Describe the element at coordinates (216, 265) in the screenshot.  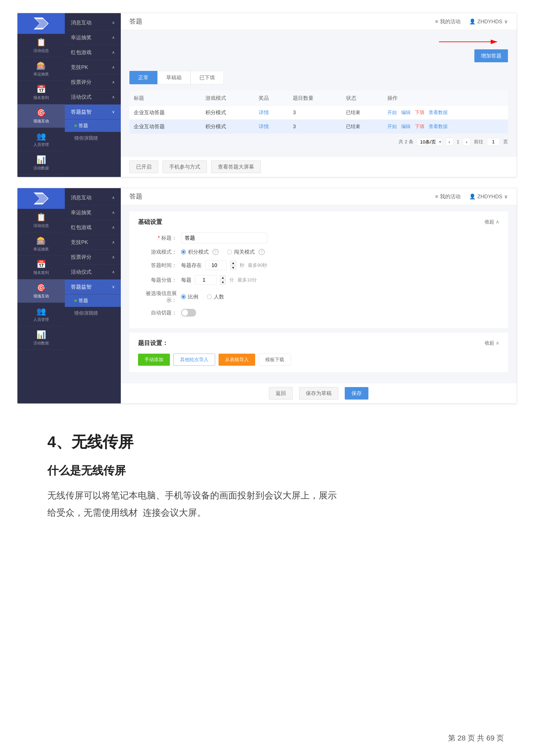
I see `answer-time-input` at that location.